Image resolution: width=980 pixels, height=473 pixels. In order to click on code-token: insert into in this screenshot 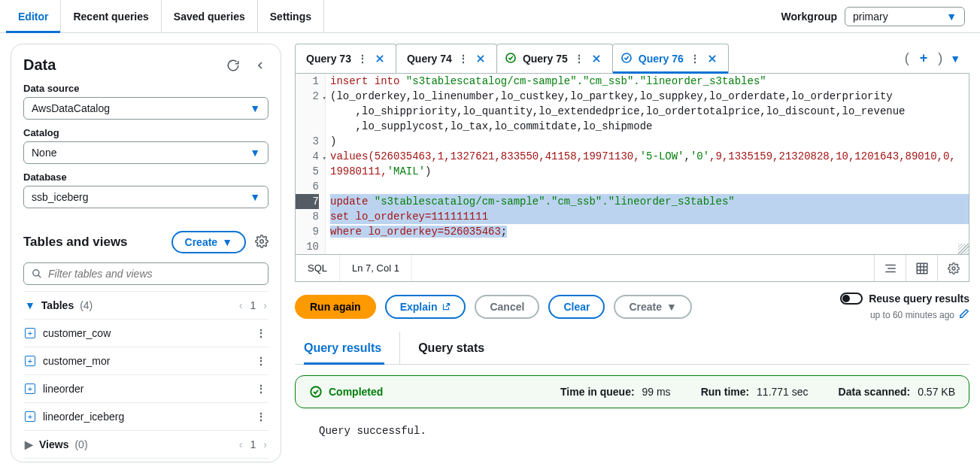, I will do `click(369, 81)`.